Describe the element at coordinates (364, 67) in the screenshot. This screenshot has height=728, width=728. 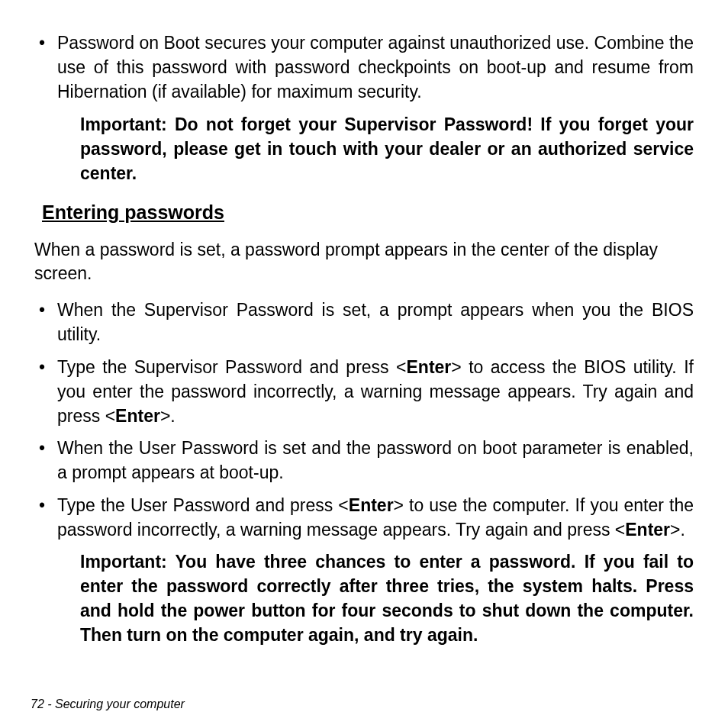
I see `top-bullet-list: Password on Boot secures your computer a…` at that location.